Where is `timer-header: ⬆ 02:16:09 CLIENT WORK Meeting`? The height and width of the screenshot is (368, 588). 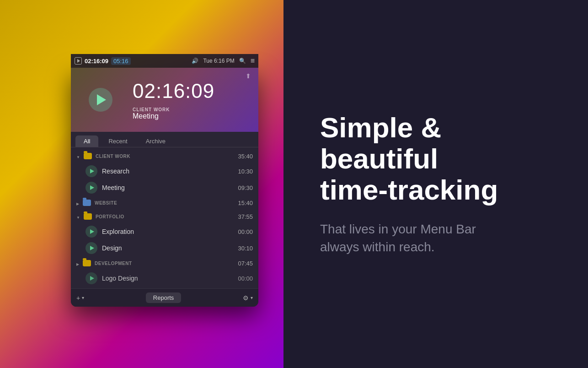
timer-header: ⬆ 02:16:09 CLIENT WORK Meeting is located at coordinates (165, 100).